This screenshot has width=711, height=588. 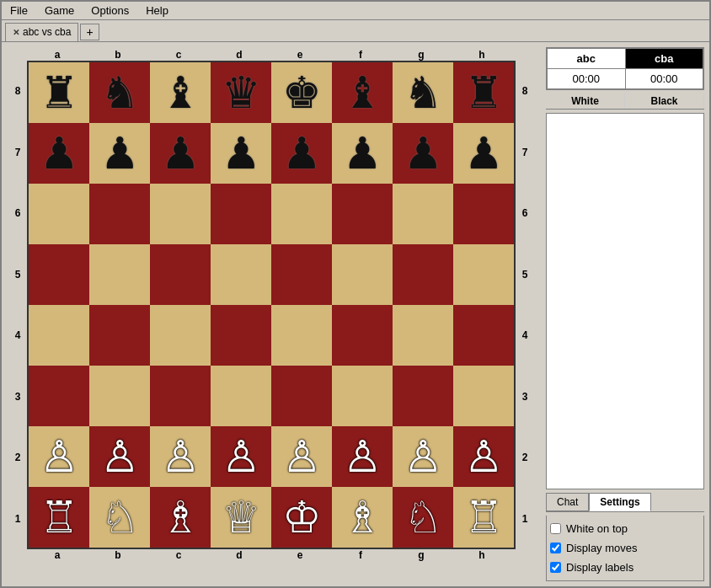 I want to click on cell-g8: ♞, so click(x=423, y=93).